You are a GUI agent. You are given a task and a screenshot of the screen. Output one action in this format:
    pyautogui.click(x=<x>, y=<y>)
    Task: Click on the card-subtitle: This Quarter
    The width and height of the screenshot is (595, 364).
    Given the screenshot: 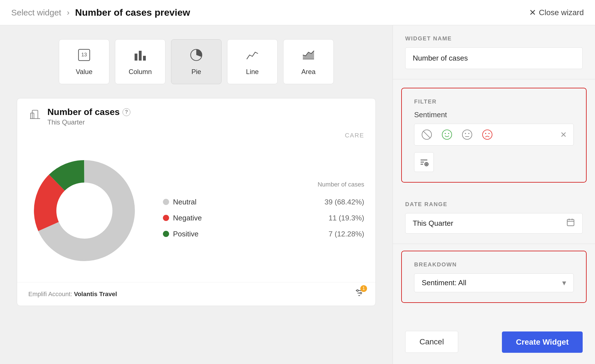 What is the action you would take?
    pyautogui.click(x=89, y=122)
    